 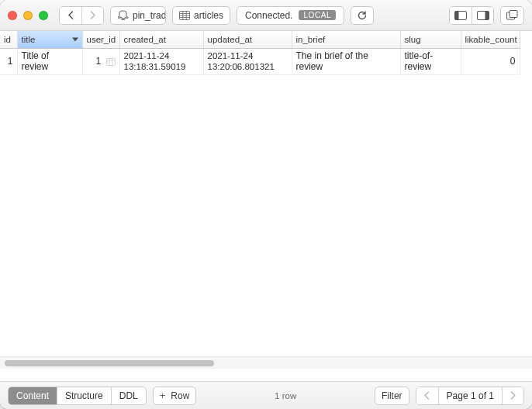 I want to click on new-window-icon, so click(x=512, y=15).